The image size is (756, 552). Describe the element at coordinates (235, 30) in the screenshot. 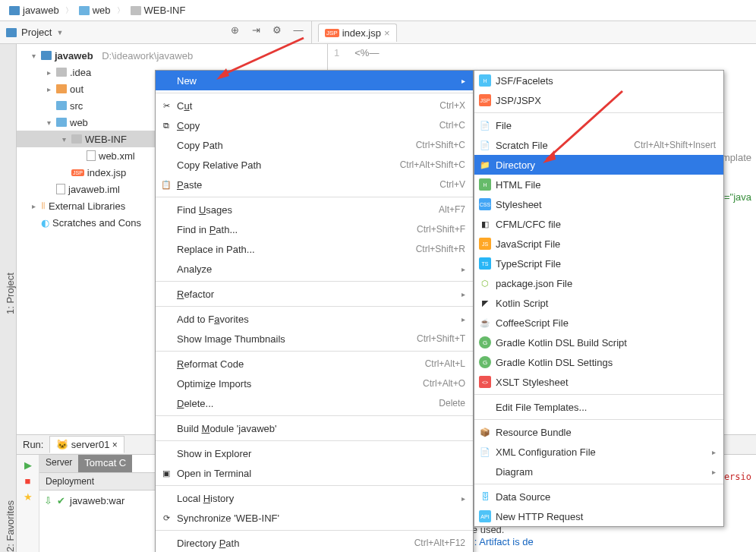

I see `target-icon: ⊕` at that location.